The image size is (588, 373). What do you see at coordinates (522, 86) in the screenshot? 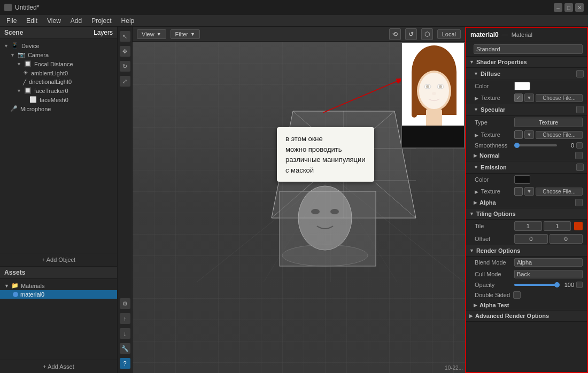
I see `diffuse-color-swatch` at bounding box center [522, 86].